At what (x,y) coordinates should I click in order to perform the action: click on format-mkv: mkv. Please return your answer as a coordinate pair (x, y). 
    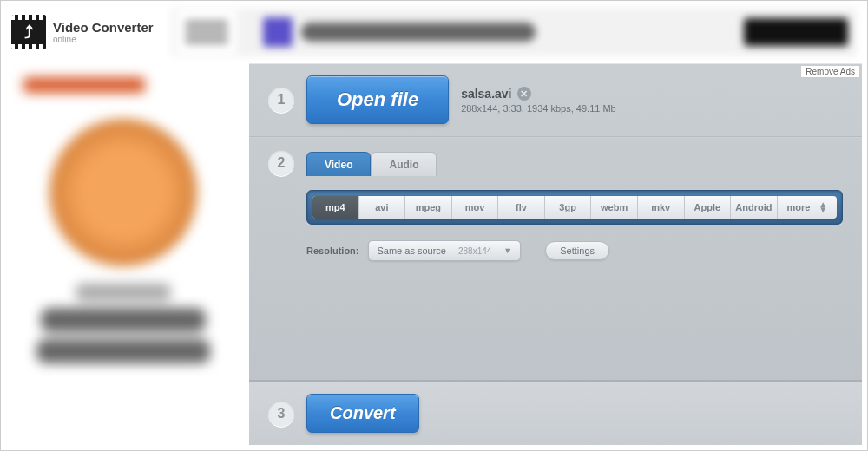
    Looking at the image, I should click on (661, 207).